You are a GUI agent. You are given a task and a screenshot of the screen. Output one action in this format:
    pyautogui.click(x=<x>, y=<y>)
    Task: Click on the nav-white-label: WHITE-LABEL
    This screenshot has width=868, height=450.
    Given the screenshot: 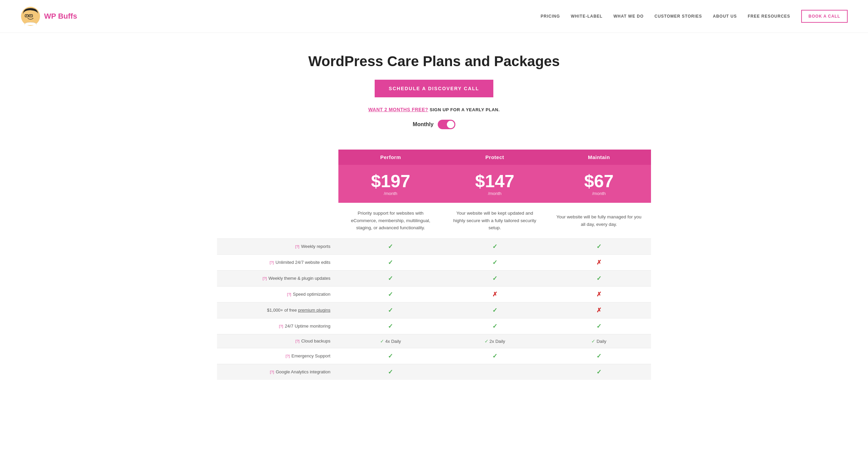 What is the action you would take?
    pyautogui.click(x=587, y=16)
    